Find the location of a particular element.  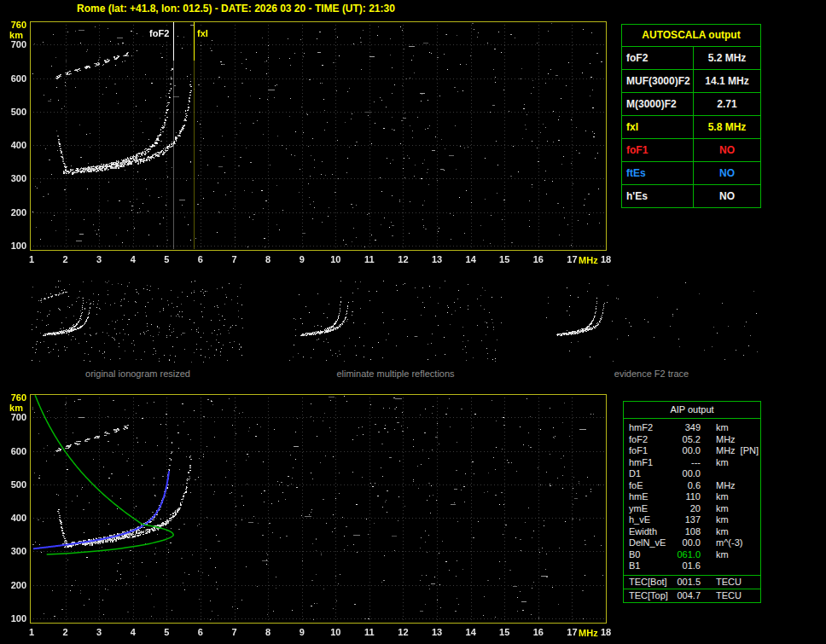

aip-table-title: AIP output is located at coordinates (692, 410).